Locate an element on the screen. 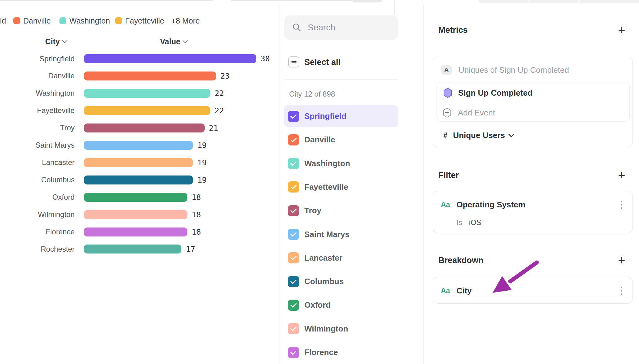 This screenshot has width=639, height=364. filter-property-row: Aa Operating System is located at coordinates (533, 205).